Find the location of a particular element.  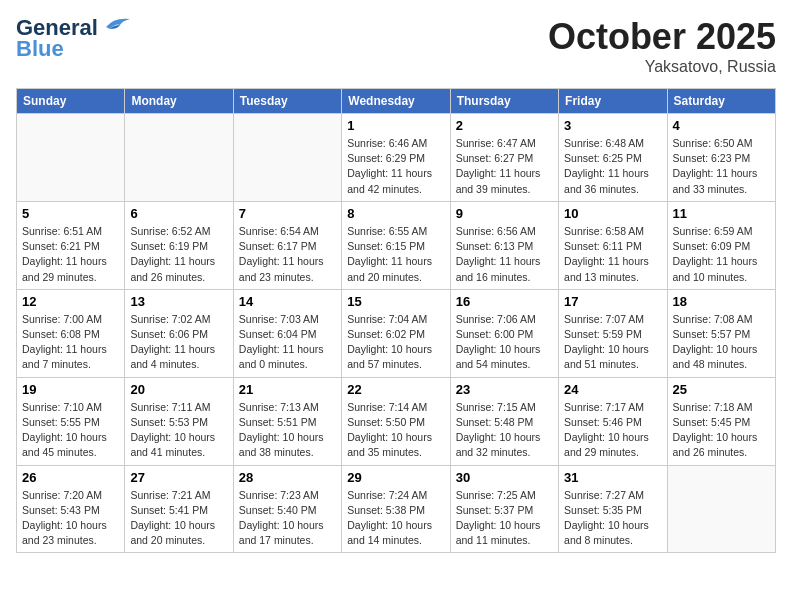

calendar-cell: 14Sunrise: 7:03 AM Sunset: 6:04 PM Dayli… is located at coordinates (287, 333).